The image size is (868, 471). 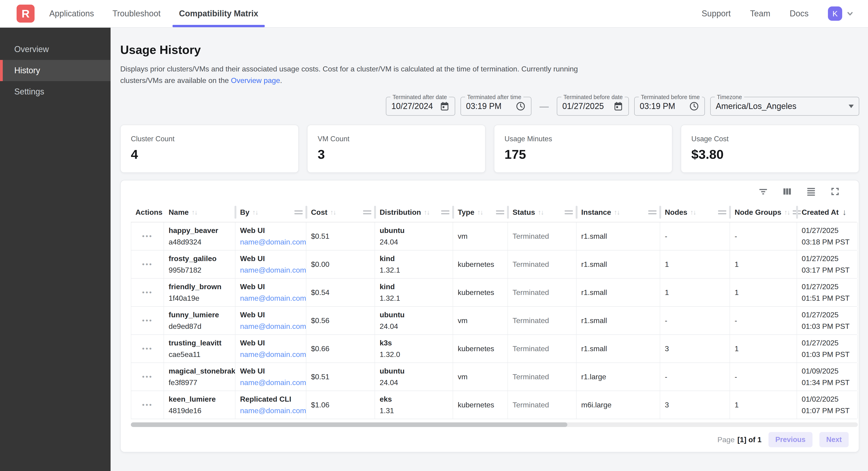 I want to click on column-label: Nodes, so click(x=676, y=212).